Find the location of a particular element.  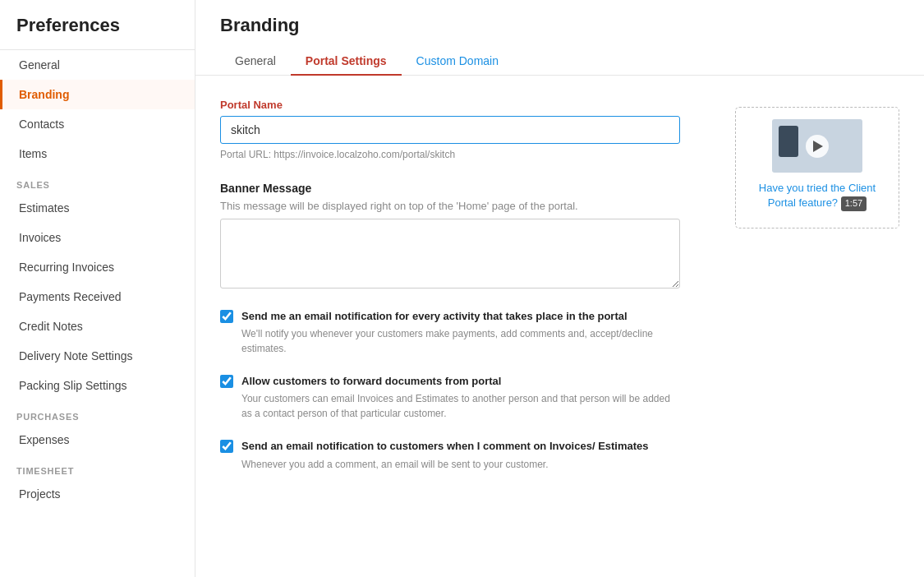

content-right: Have you tried the Client Portal feature… is located at coordinates (817, 285).